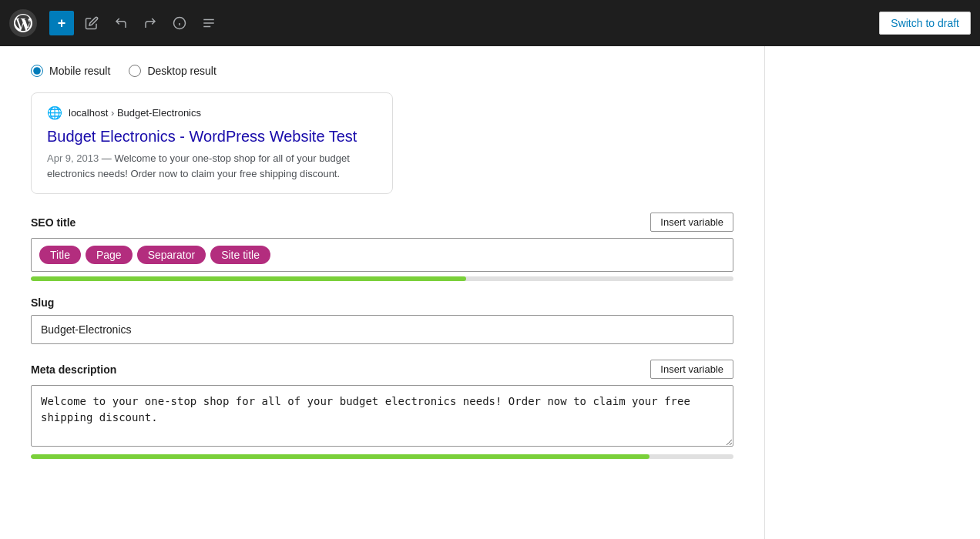 The height and width of the screenshot is (539, 980). What do you see at coordinates (692, 370) in the screenshot?
I see `meta-description-insert-variable-button: Insert variable` at bounding box center [692, 370].